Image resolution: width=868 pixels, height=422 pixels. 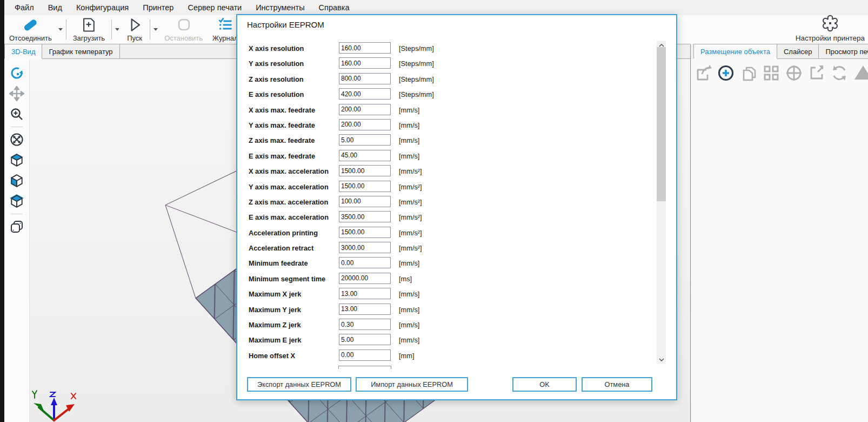 I want to click on dialog-scrollbar, so click(x=662, y=202).